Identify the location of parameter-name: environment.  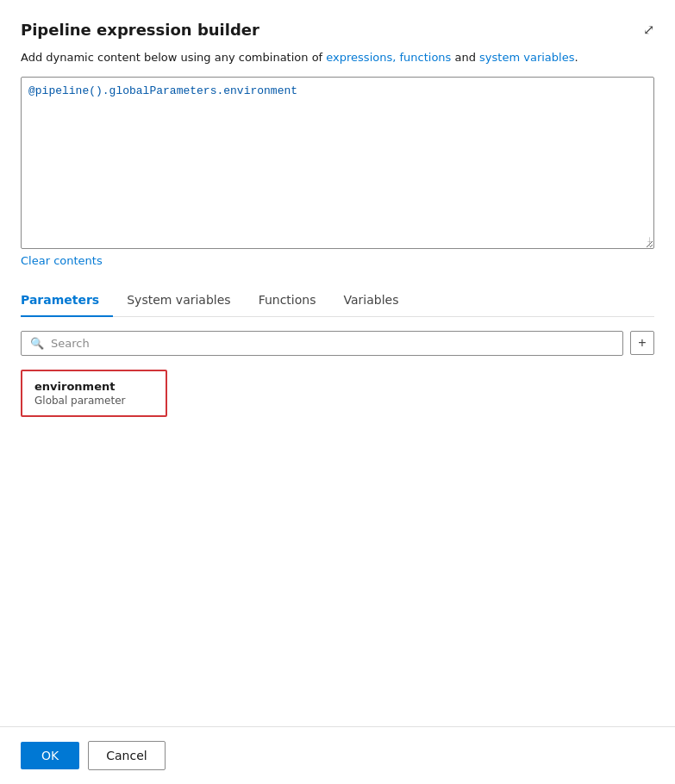
(94, 386).